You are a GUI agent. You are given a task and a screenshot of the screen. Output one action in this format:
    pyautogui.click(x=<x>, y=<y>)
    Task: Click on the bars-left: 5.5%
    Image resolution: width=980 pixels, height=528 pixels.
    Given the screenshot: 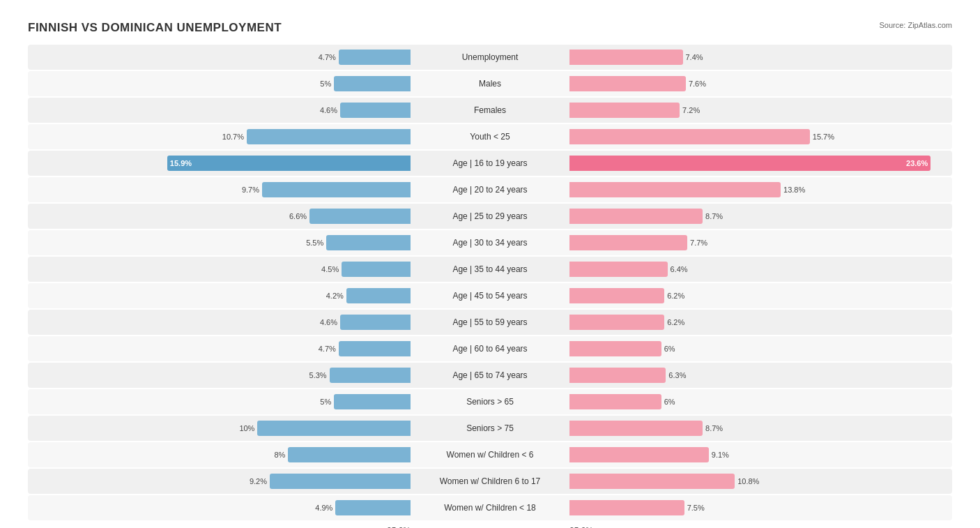 What is the action you would take?
    pyautogui.click(x=220, y=243)
    